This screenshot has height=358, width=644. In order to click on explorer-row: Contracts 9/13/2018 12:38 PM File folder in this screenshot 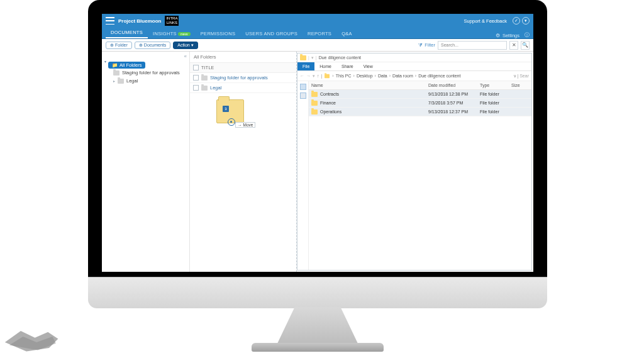, I will do `click(420, 94)`.